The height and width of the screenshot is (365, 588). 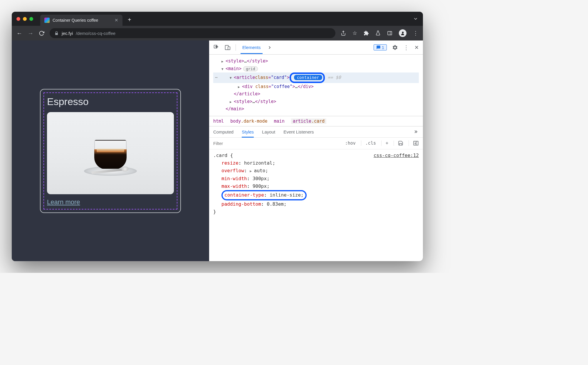 What do you see at coordinates (63, 202) in the screenshot?
I see `learn-more-link: Learn more` at bounding box center [63, 202].